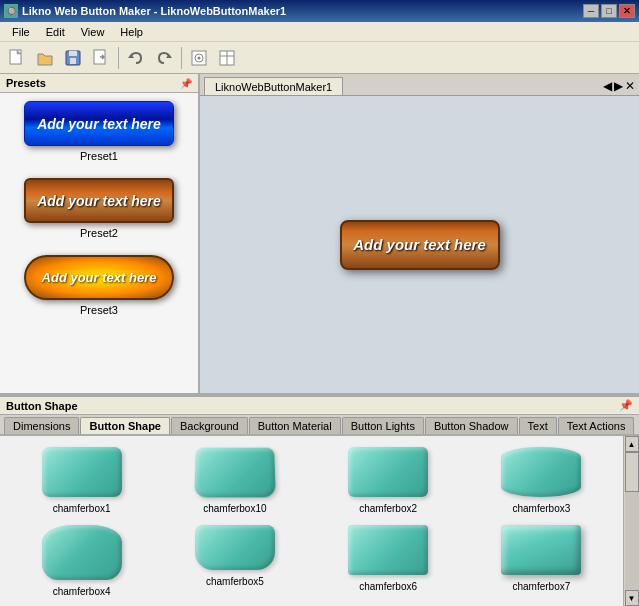  I want to click on tab-text: Text, so click(538, 426).